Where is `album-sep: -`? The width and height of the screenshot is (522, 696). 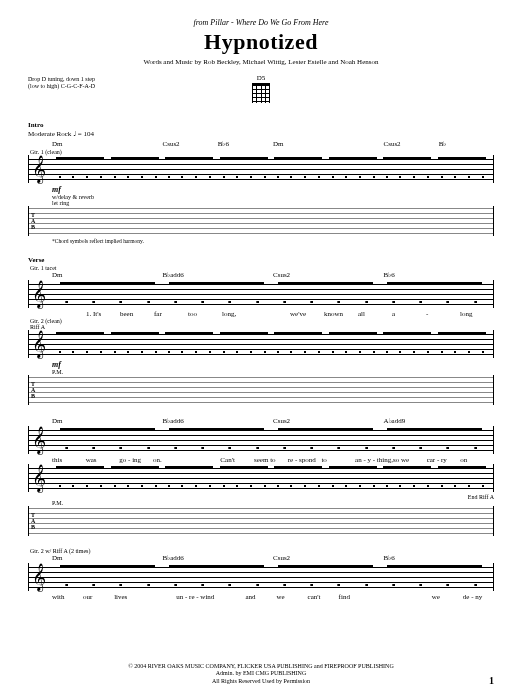 album-sep: - is located at coordinates (232, 22).